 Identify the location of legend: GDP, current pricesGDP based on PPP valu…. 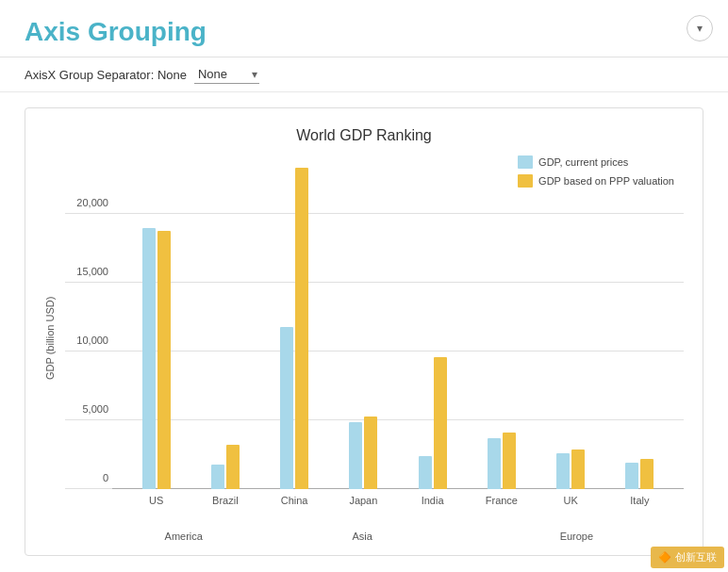
(596, 172).